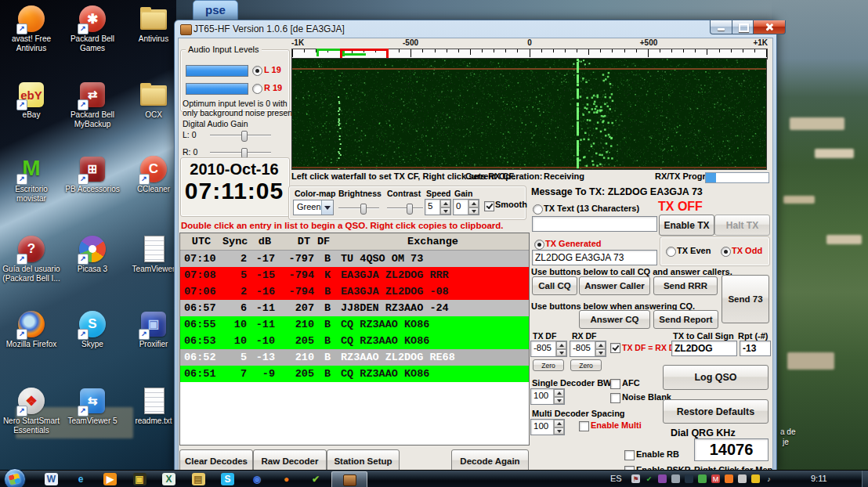  Describe the element at coordinates (52, 479) in the screenshot. I see `taskbar-icon-word: W` at that location.